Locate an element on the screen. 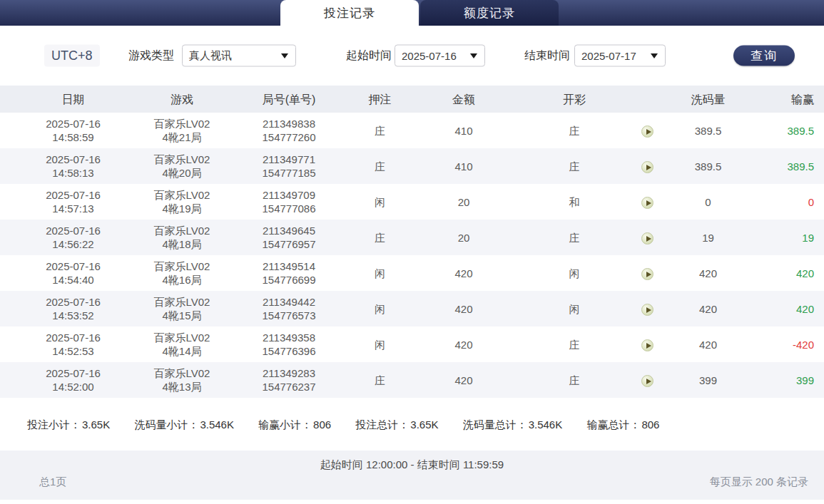 This screenshot has width=824, height=504. footer: 起始时间 12:00:00 - 结束时间 11:59:59 总1页 每页显示 2… is located at coordinates (412, 475).